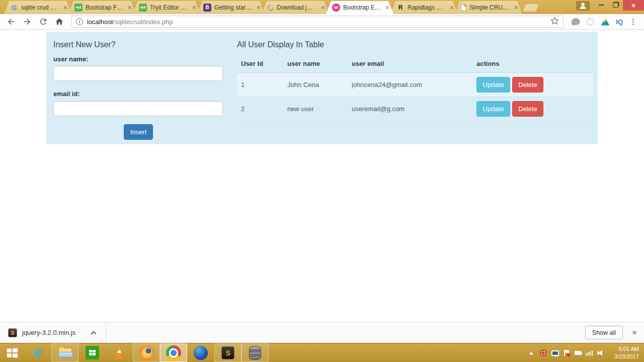  Describe the element at coordinates (634, 333) in the screenshot. I see `close-download-bar-icon: ×` at that location.